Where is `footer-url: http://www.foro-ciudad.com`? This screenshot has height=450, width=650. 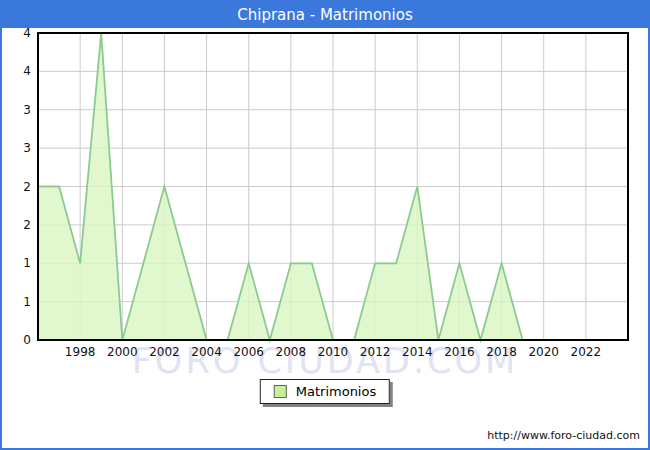 footer-url: http://www.foro-ciudad.com is located at coordinates (564, 436).